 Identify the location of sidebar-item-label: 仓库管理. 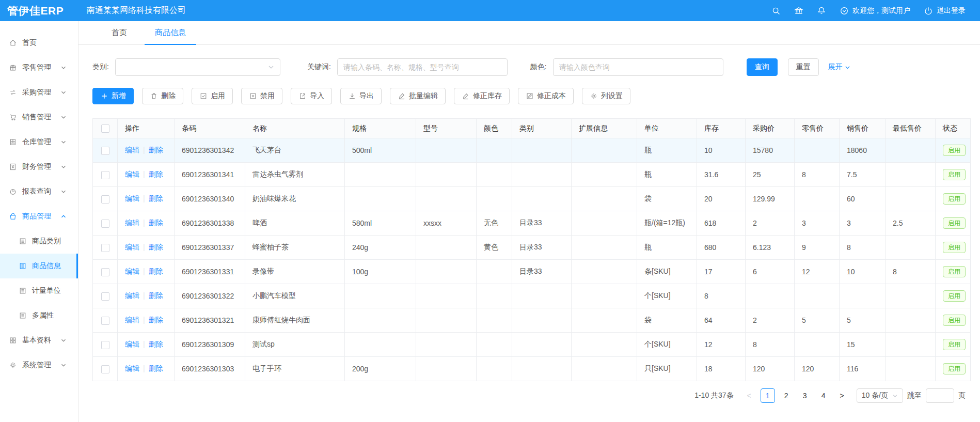
(37, 142).